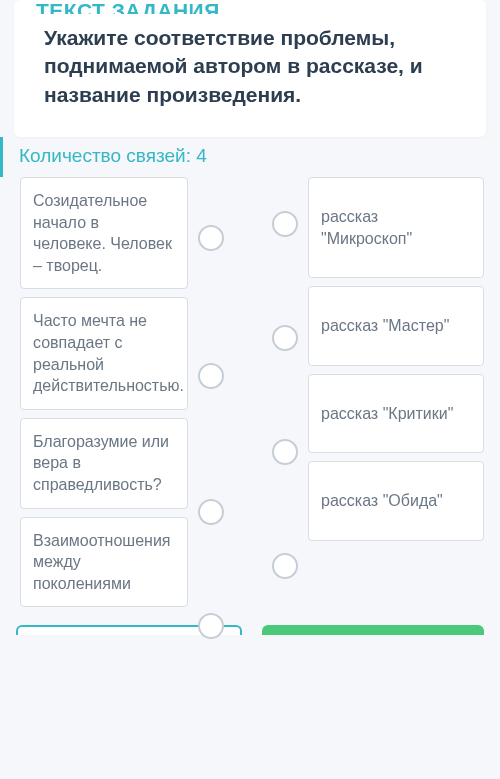  I want to click on right-item: рассказ "Мастер", so click(396, 326).